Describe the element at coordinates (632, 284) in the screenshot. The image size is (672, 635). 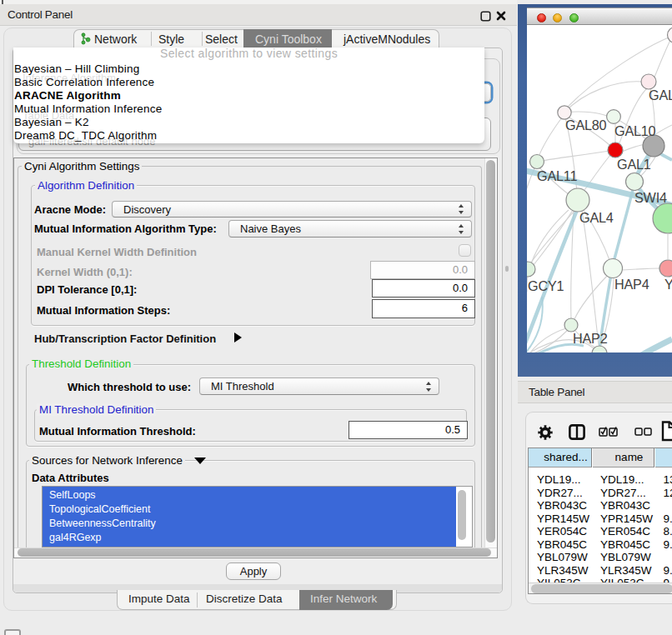
I see `svg-text: HAP4` at that location.